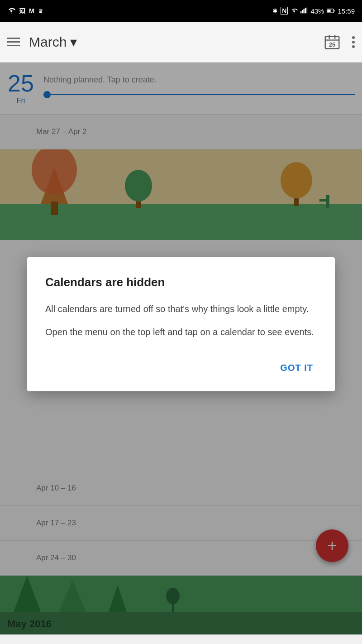 The image size is (362, 644). Describe the element at coordinates (346, 11) in the screenshot. I see `time-display: 15:59` at that location.